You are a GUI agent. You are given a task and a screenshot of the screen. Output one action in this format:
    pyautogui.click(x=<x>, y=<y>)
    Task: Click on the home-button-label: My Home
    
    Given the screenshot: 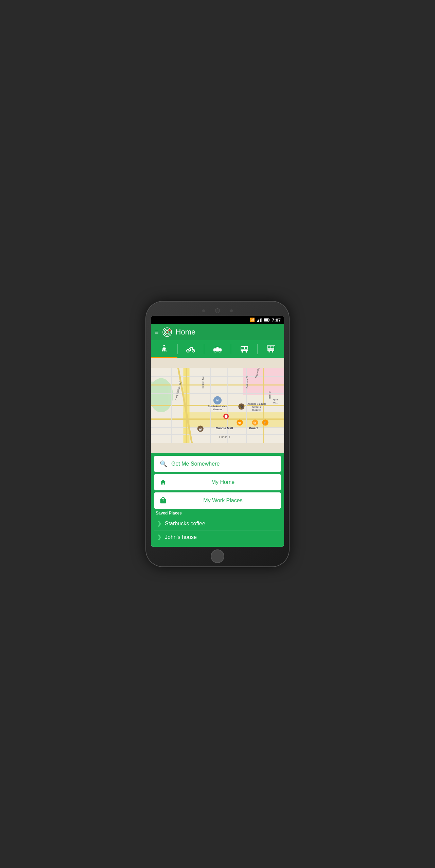 What is the action you would take?
    pyautogui.click(x=223, y=482)
    